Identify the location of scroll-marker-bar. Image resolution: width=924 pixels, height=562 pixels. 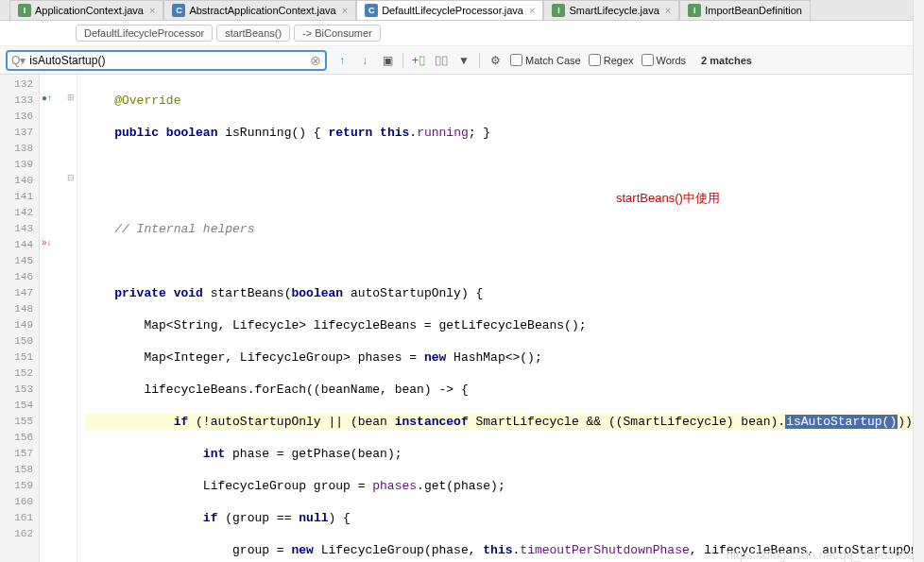
(918, 281).